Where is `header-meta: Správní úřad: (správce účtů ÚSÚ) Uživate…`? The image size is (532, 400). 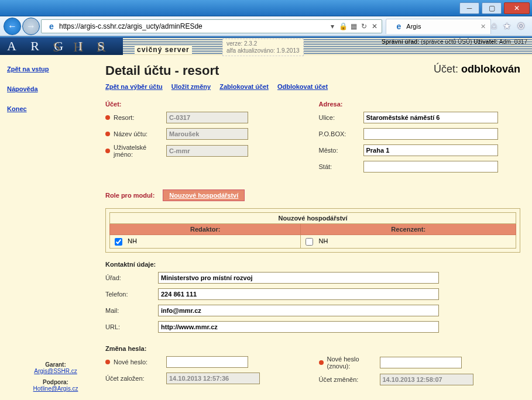
header-meta: Správní úřad: (správce účtů ÚSÚ) Uživate… is located at coordinates (454, 42).